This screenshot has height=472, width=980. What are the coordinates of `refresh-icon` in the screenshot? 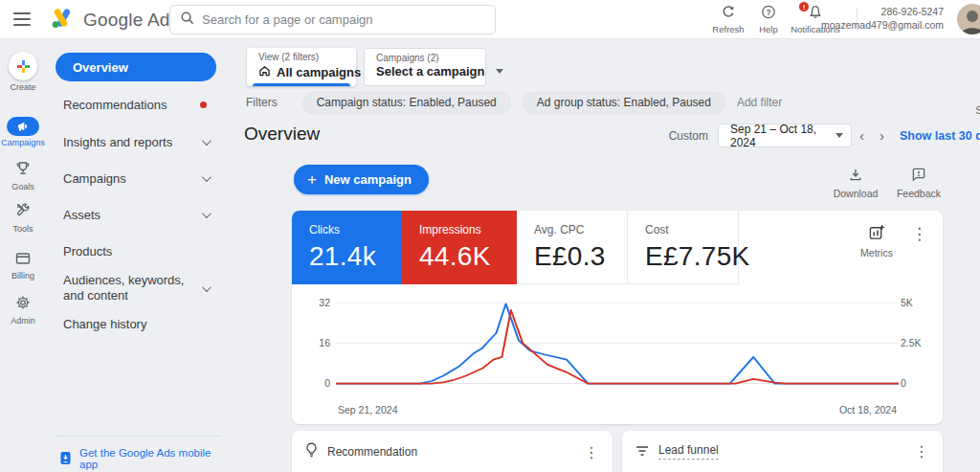 It's located at (728, 13).